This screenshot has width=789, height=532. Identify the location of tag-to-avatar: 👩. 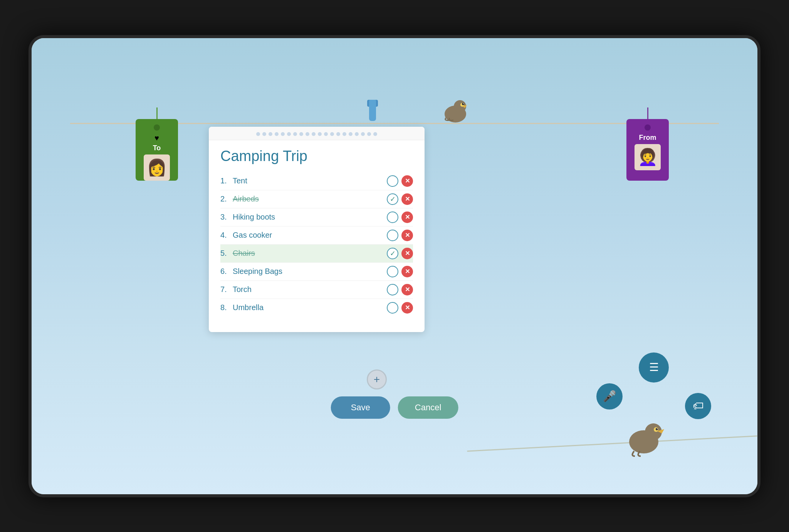
(157, 168).